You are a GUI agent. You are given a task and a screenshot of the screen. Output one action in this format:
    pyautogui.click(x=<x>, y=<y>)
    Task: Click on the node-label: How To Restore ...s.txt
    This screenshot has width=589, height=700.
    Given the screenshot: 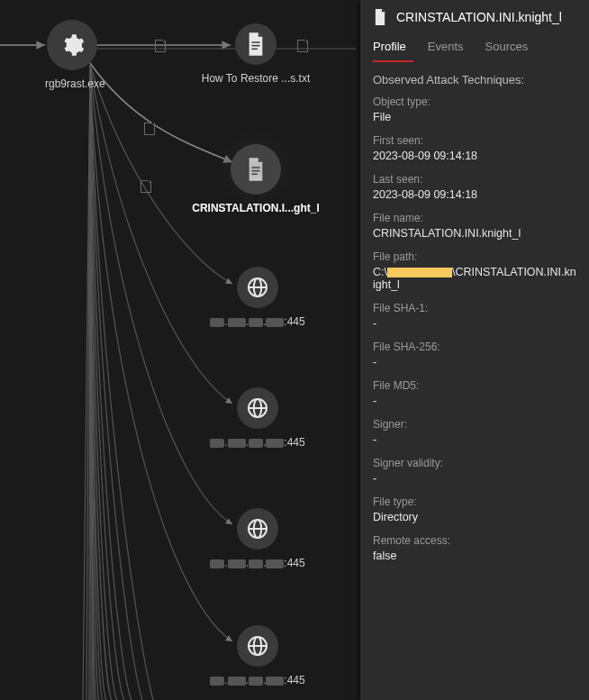 What is the action you would take?
    pyautogui.click(x=256, y=78)
    